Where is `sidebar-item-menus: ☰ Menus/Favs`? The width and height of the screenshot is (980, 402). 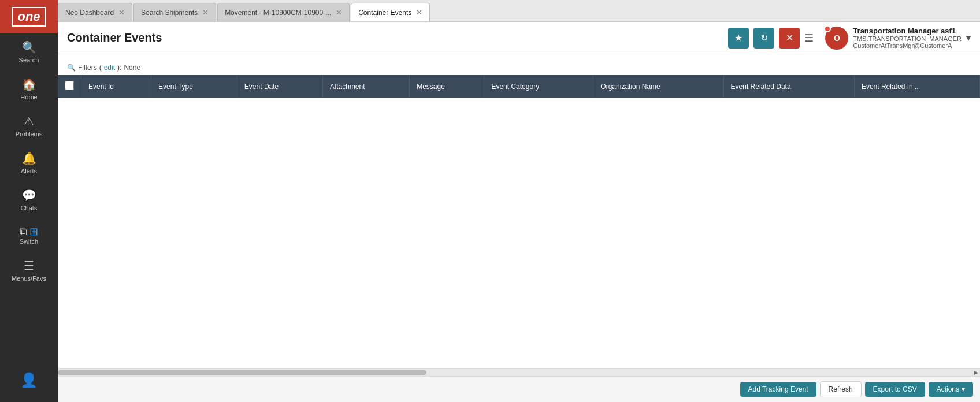
sidebar-item-menus: ☰ Menus/Favs is located at coordinates (29, 270).